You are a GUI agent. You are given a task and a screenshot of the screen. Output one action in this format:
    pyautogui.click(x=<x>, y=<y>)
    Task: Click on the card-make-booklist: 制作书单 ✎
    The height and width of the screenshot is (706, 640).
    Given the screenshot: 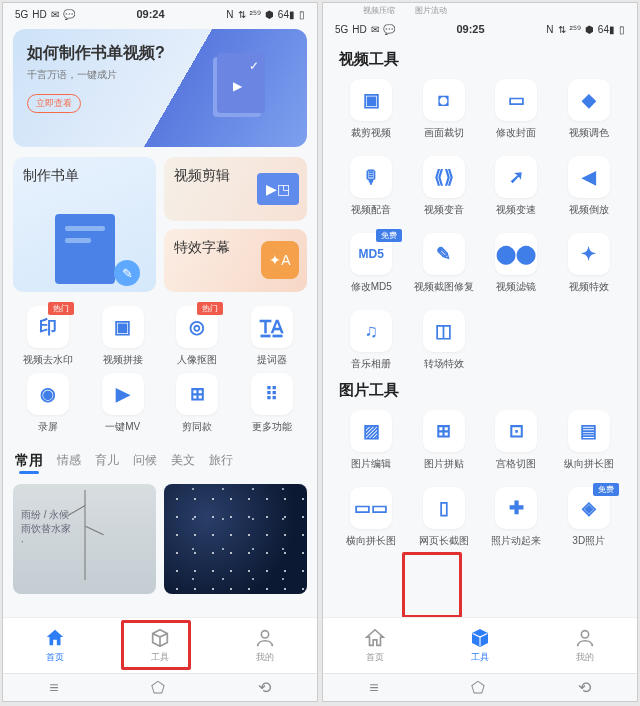 What is the action you would take?
    pyautogui.click(x=84, y=224)
    